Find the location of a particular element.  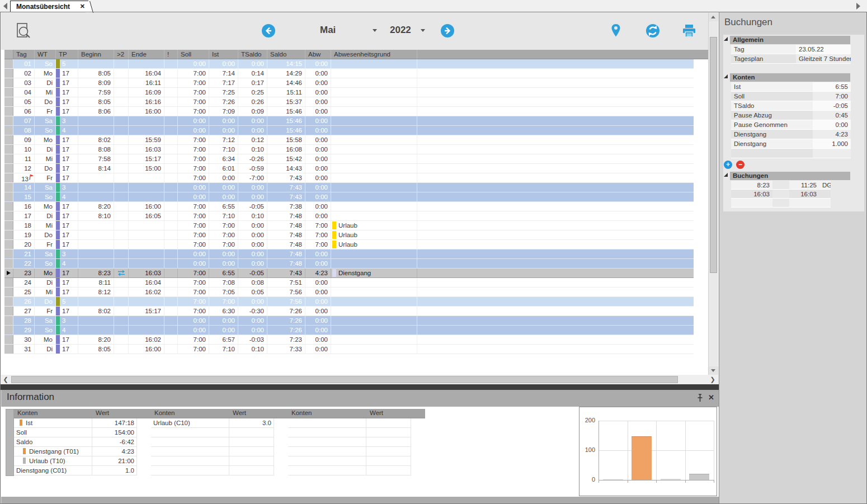

grid-row-09: 09Mo178:0215:597:007:120:1215:580:00 is located at coordinates (349, 140).